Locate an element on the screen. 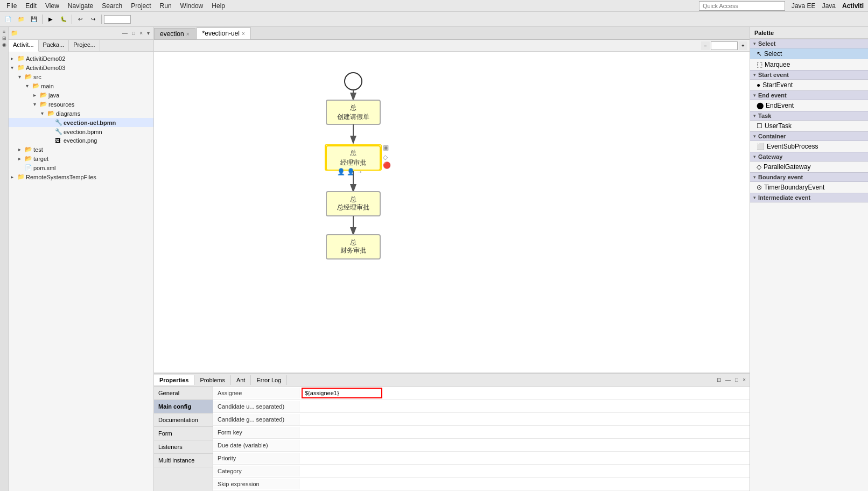 The height and width of the screenshot is (491, 868). props-tab-errorlog: Error Log is located at coordinates (269, 380).